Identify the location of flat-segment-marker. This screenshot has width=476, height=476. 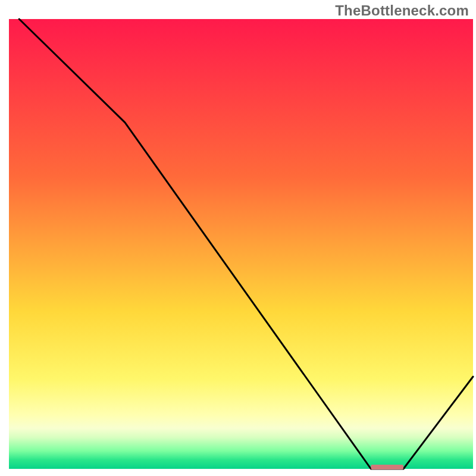
(387, 467).